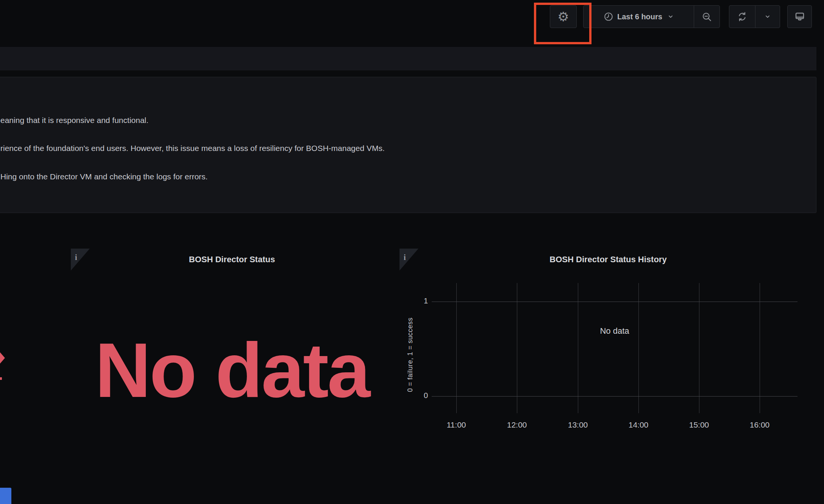 The height and width of the screenshot is (504, 824). I want to click on x-axis-tick: 16:00, so click(760, 425).